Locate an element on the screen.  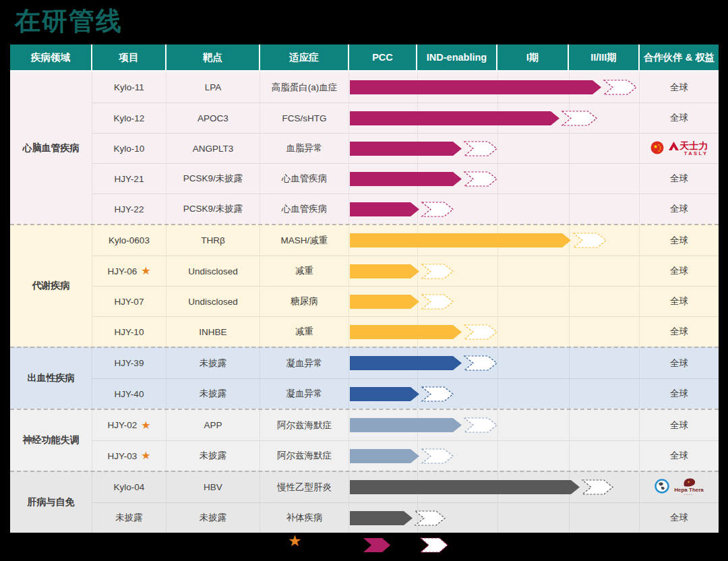
indication-cell: 补体疾病 is located at coordinates (305, 518).